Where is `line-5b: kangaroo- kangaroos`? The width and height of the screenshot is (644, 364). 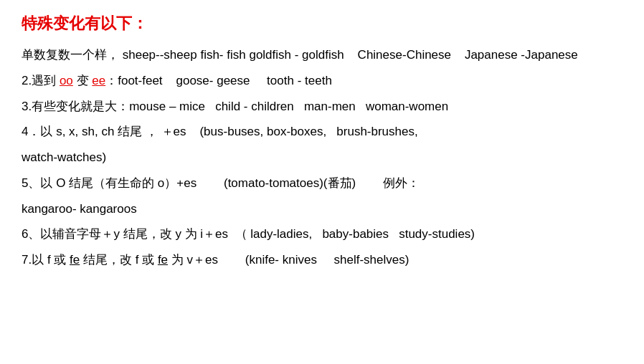
line-5b: kangaroo- kangaroos is located at coordinates (322, 209).